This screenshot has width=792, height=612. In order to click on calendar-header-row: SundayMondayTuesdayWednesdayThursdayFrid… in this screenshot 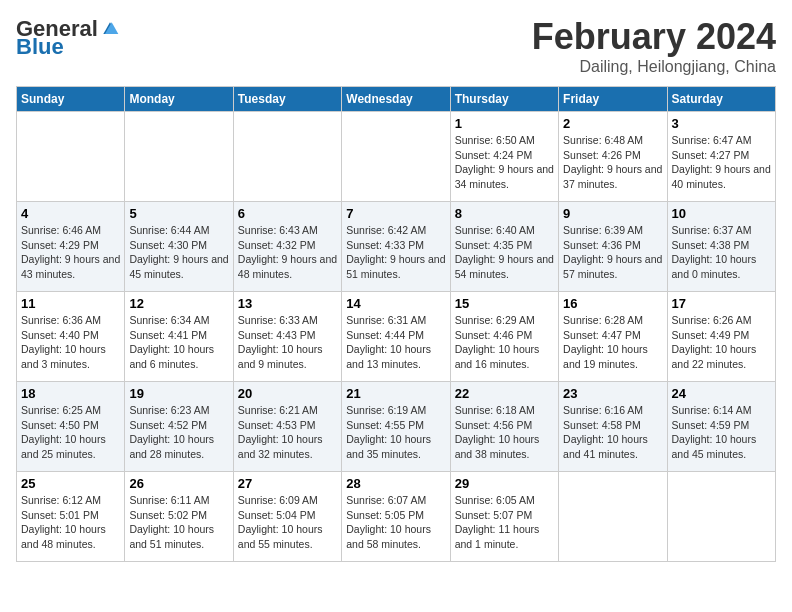, I will do `click(396, 100)`.